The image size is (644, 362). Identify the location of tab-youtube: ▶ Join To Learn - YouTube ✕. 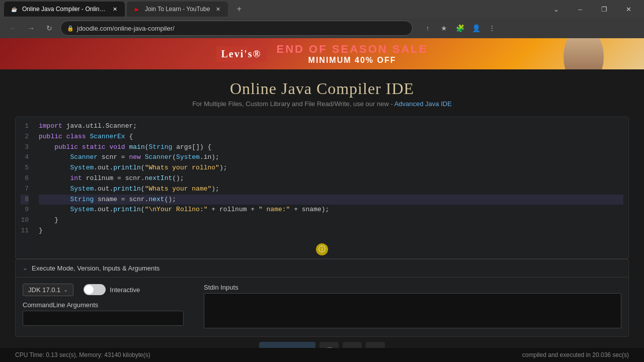
(177, 9).